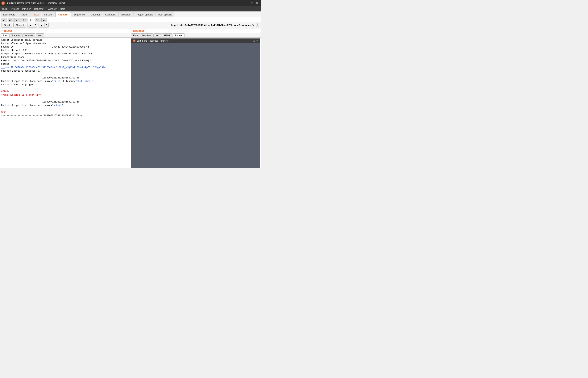 Image resolution: width=588 pixels, height=378 pixels. Describe the element at coordinates (254, 41) in the screenshot. I see `renderer-controls: ─ □ ✕` at that location.